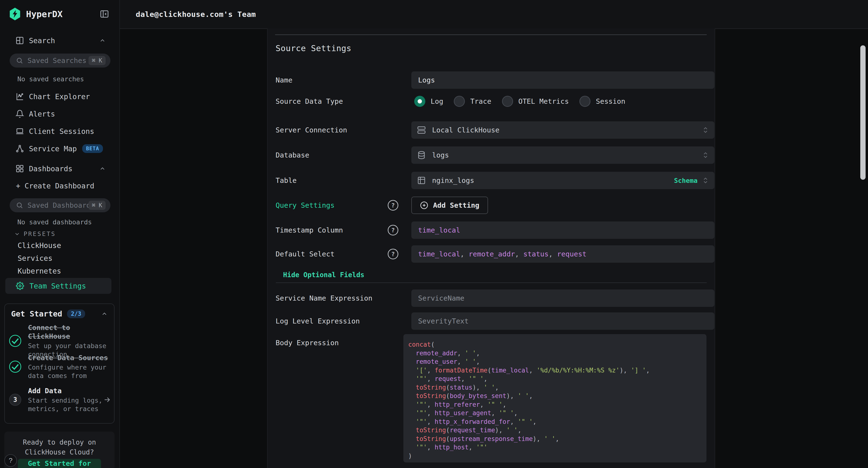  What do you see at coordinates (563, 155) in the screenshot?
I see `database-select: logs` at bounding box center [563, 155].